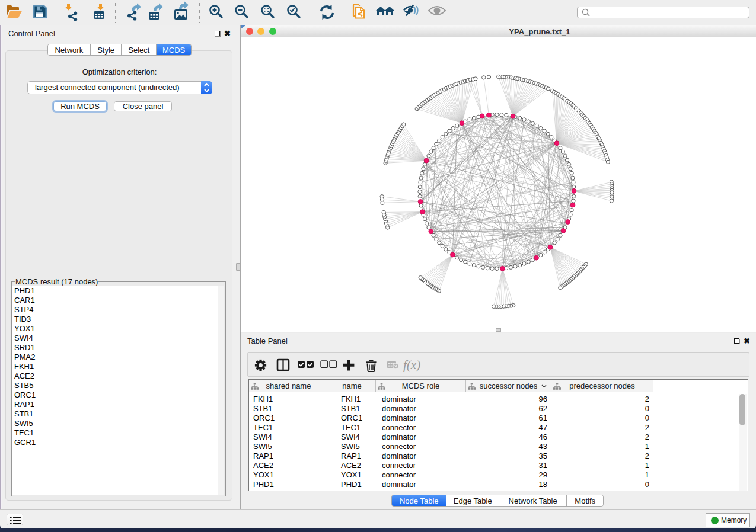  I want to click on svg-text: f(x), so click(412, 365).